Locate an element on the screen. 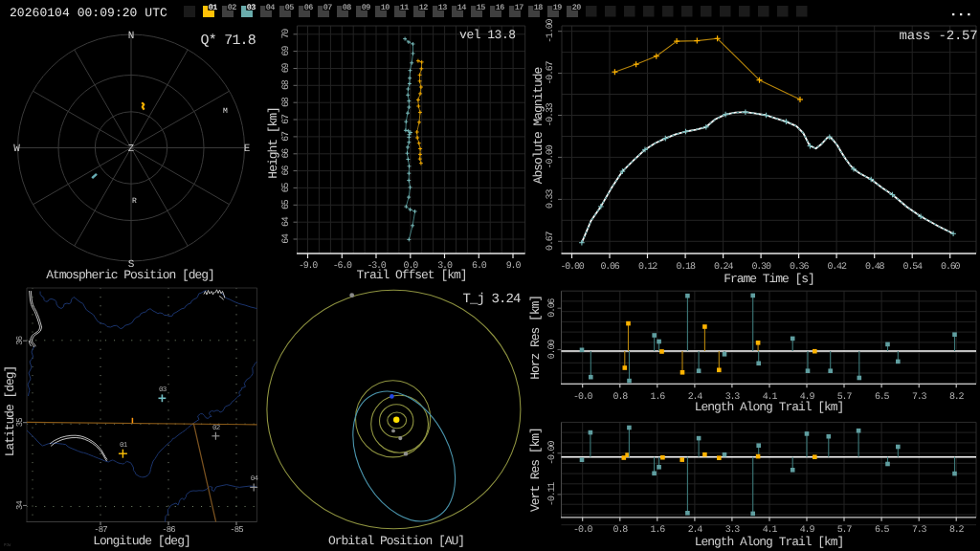  svg-text: 35 is located at coordinates (20, 423).